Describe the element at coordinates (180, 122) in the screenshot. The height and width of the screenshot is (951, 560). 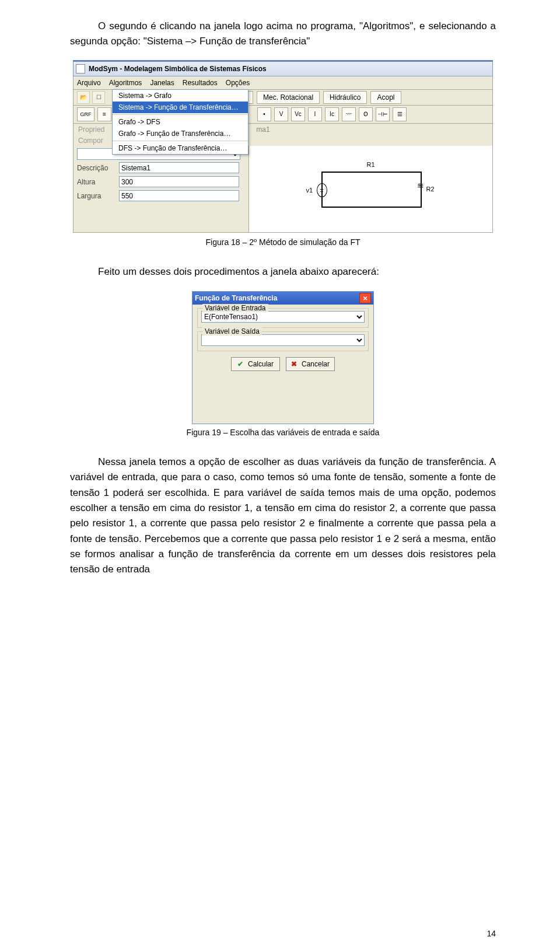
I see `dd-grafo-dfs: Grafo -> DFS` at that location.